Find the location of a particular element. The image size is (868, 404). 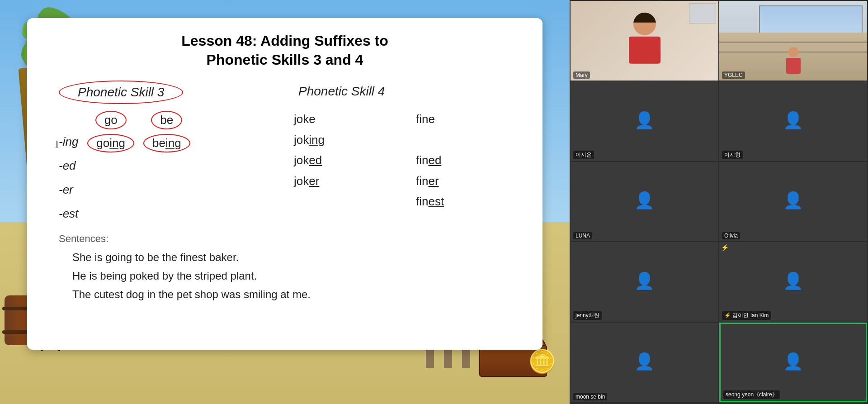

skill3-content: -ing -ed -er -est go going is located at coordinates (167, 167).